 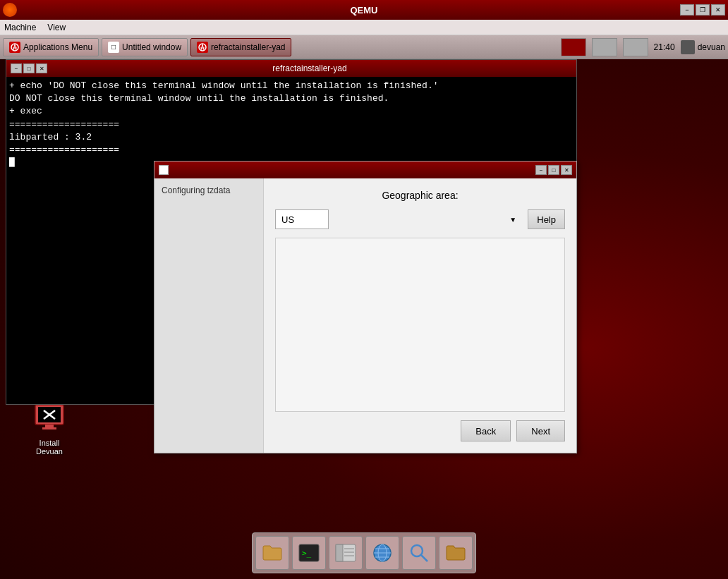 I want to click on qemu-title: QEMU, so click(x=364, y=10).